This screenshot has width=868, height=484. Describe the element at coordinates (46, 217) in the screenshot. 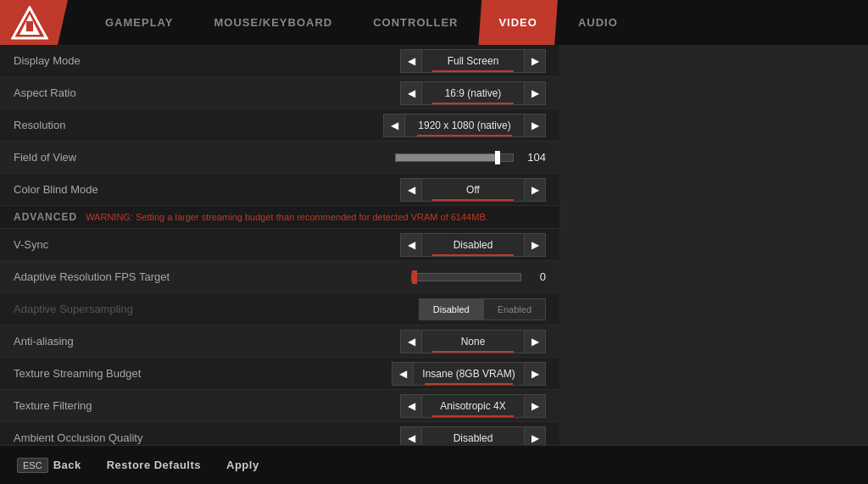

I see `advanced-label: ADVANCED` at that location.